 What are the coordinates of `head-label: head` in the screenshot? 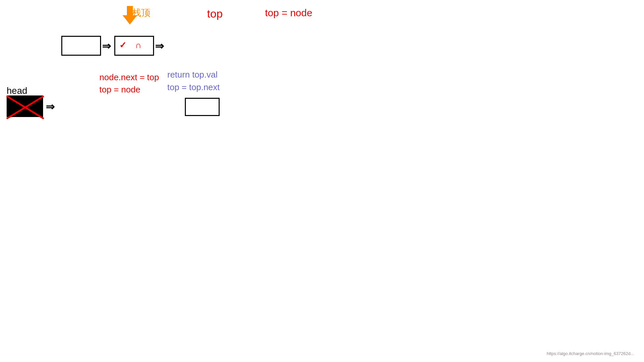 It's located at (17, 91).